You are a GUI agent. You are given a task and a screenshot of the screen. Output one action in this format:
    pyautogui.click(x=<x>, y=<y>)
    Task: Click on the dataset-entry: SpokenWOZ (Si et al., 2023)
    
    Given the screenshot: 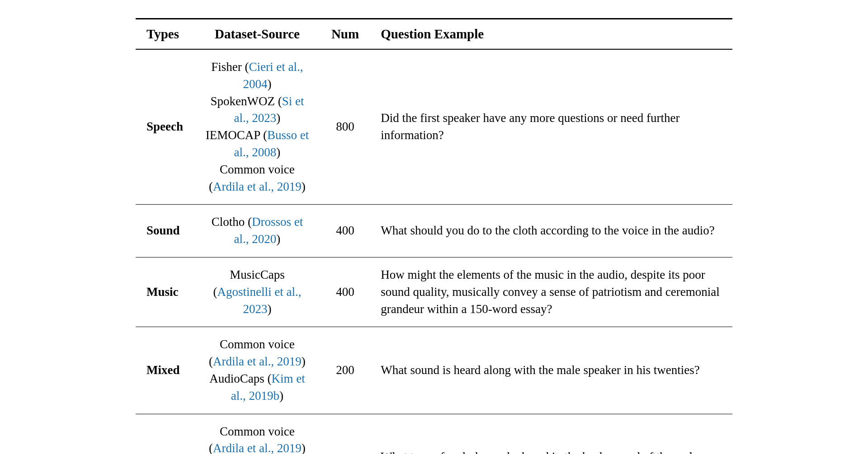 What is the action you would take?
    pyautogui.click(x=257, y=110)
    